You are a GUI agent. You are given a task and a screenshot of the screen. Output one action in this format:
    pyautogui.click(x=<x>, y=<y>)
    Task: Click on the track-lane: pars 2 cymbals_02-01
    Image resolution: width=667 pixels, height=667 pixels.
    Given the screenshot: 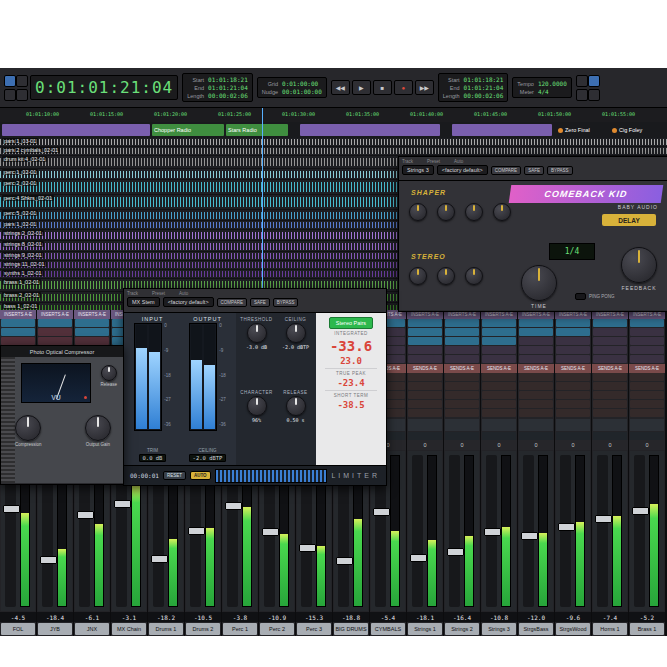 What is the action you would take?
    pyautogui.click(x=334, y=151)
    